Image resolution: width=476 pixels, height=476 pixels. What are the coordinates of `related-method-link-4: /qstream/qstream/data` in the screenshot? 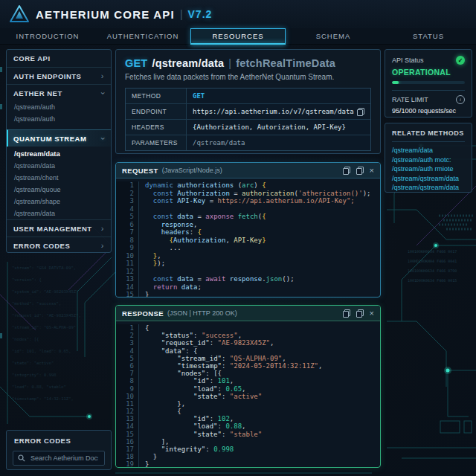 It's located at (428, 178).